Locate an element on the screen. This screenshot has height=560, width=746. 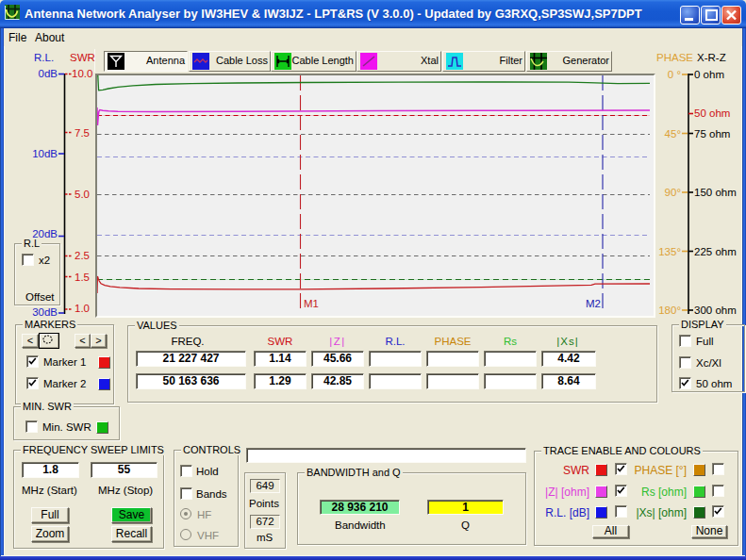
svg-text: M1 is located at coordinates (311, 304).